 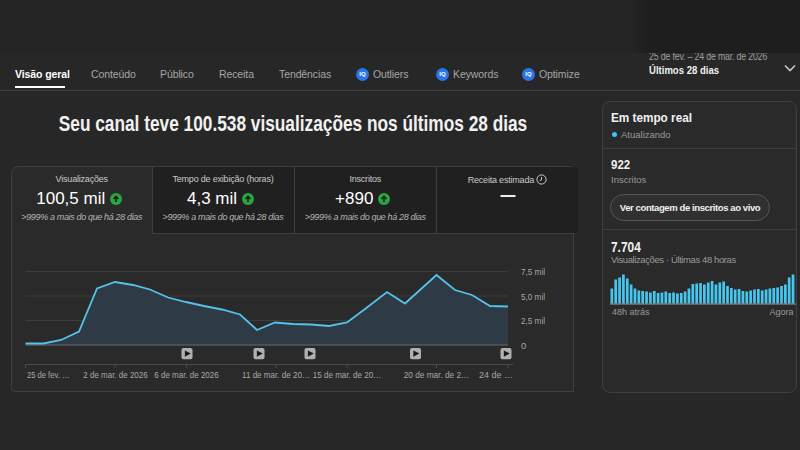 What do you see at coordinates (48, 374) in the screenshot?
I see `svg-text: 25 de fev. …` at bounding box center [48, 374].